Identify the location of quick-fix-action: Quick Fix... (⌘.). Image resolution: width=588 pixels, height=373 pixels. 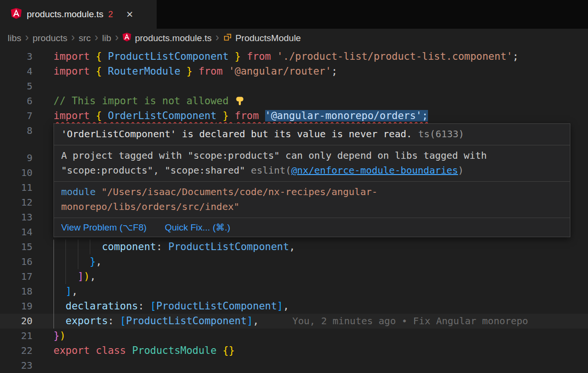
(198, 228).